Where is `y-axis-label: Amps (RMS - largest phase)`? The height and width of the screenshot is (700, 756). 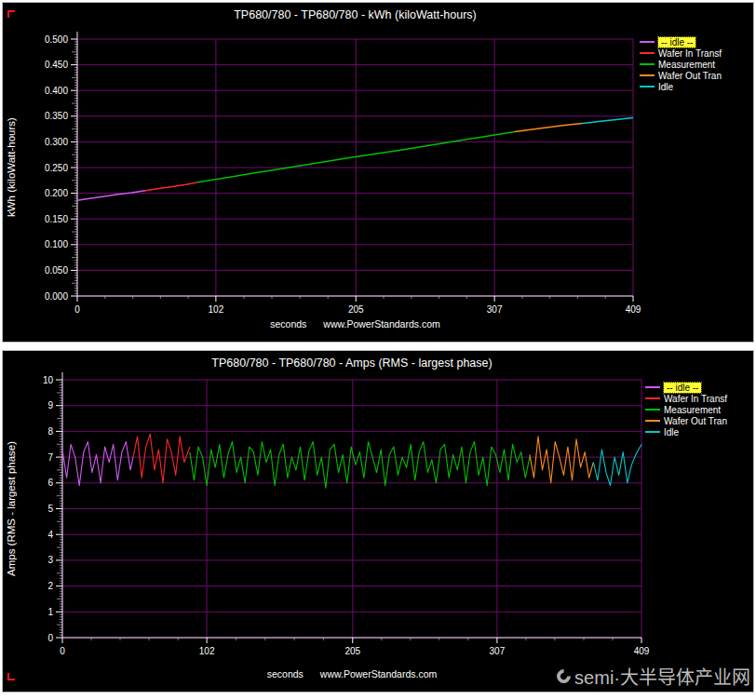
y-axis-label: Amps (RMS - largest phase) is located at coordinates (13, 508).